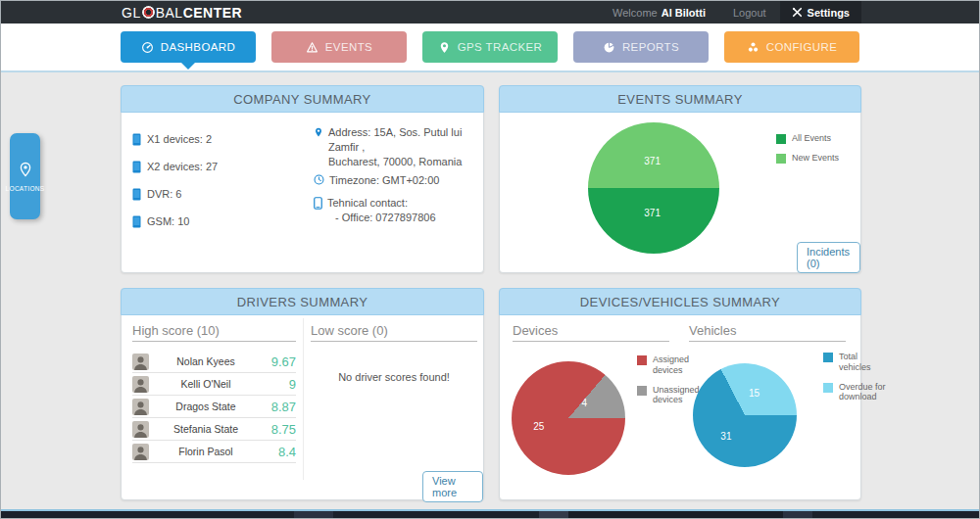 The height and width of the screenshot is (519, 980). Describe the element at coordinates (312, 47) in the screenshot. I see `warning-triangle-icon` at that location.